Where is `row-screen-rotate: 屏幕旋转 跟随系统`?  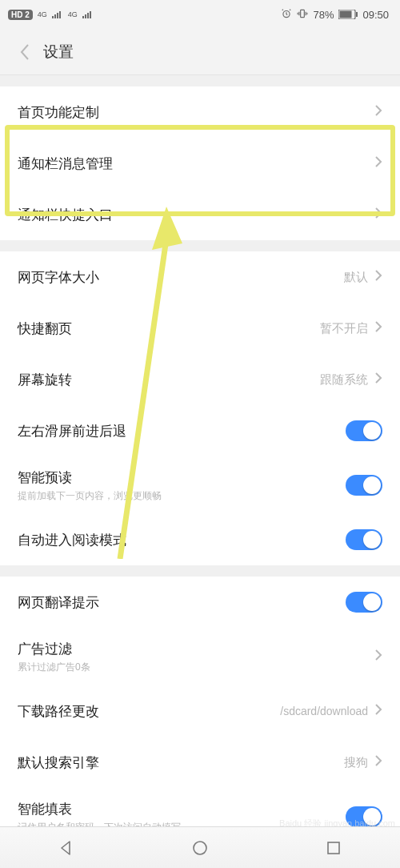
row-screen-rotate: 屏幕旋转 跟随系统 is located at coordinates (200, 380).